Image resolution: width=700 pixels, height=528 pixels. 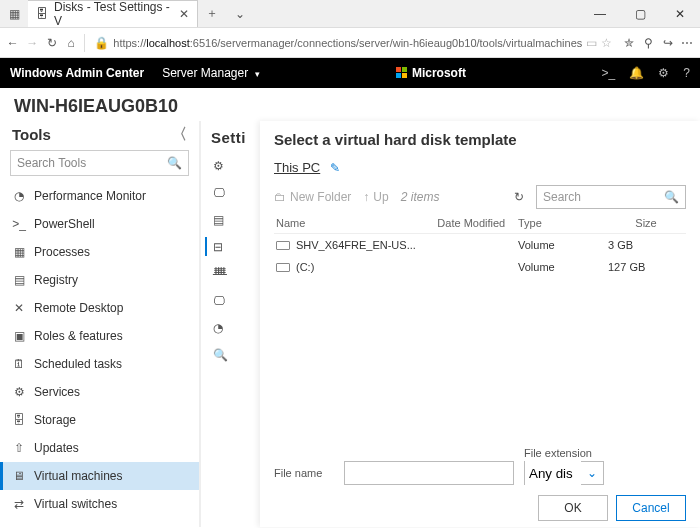 What do you see at coordinates (100, 448) in the screenshot?
I see `sidebar-item-updates: ⇧Updates` at bounding box center [100, 448].